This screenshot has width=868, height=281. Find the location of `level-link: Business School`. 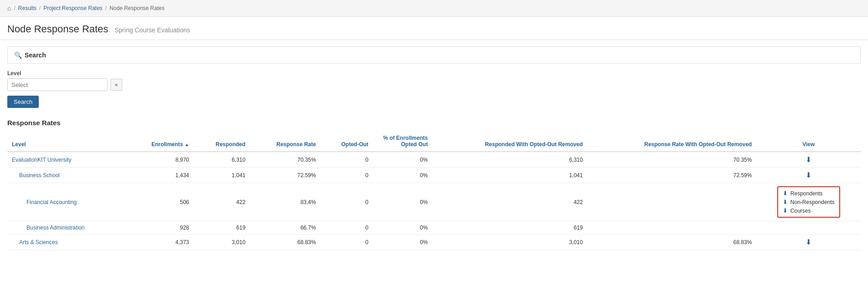

level-link: Business School is located at coordinates (39, 175).